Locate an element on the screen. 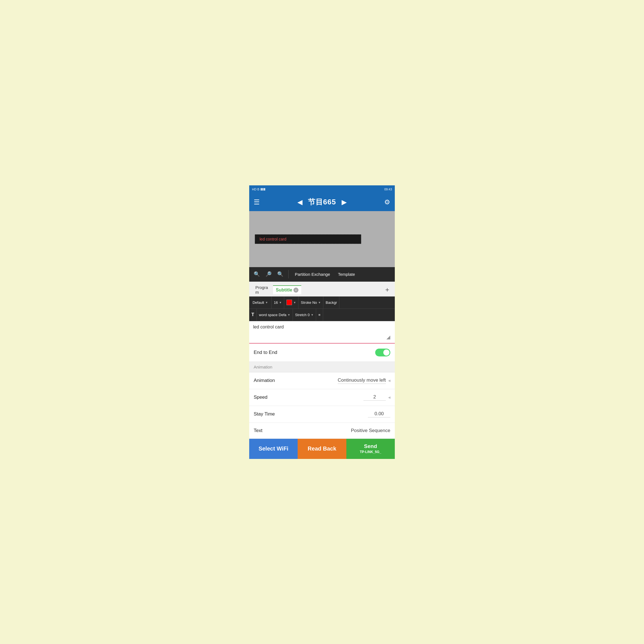 This screenshot has height=644, width=644. read-back-button: Read Back is located at coordinates (322, 449).